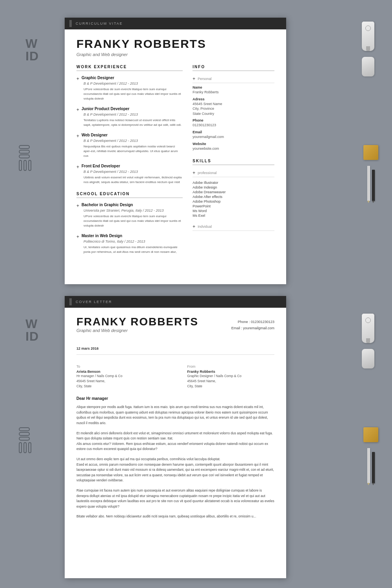 This screenshot has width=392, height=588. Describe the element at coordinates (234, 68) in the screenshot. I see `info-title: INFO` at that location.